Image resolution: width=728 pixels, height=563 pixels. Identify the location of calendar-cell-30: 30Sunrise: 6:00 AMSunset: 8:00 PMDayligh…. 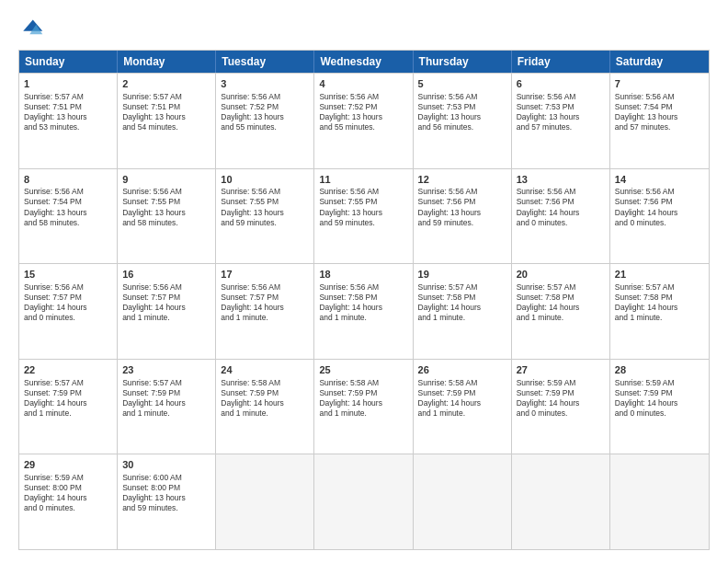
(167, 502).